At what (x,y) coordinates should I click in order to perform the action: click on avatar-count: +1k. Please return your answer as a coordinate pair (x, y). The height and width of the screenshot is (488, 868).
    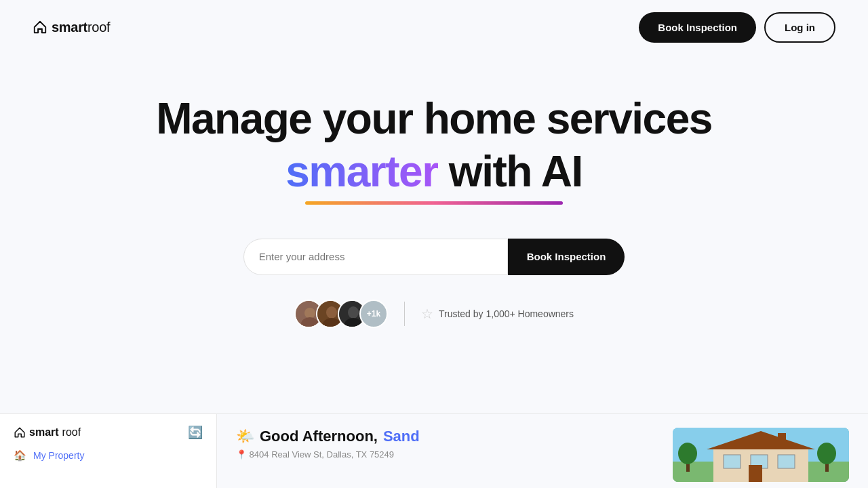
    Looking at the image, I should click on (374, 314).